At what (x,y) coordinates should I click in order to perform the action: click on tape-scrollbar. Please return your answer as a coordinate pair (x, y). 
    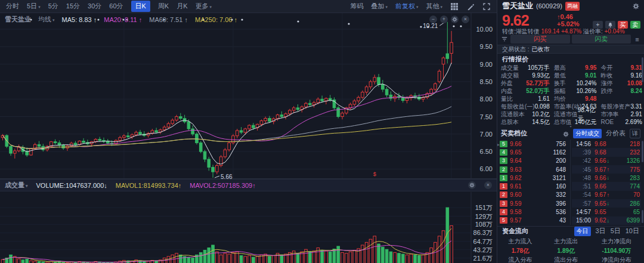
    Looking at the image, I should click on (643, 216).